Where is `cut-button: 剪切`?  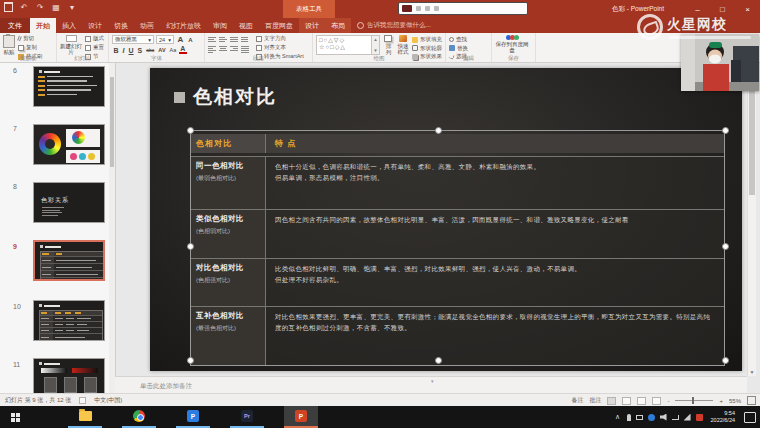 cut-button: 剪切 is located at coordinates (30, 38).